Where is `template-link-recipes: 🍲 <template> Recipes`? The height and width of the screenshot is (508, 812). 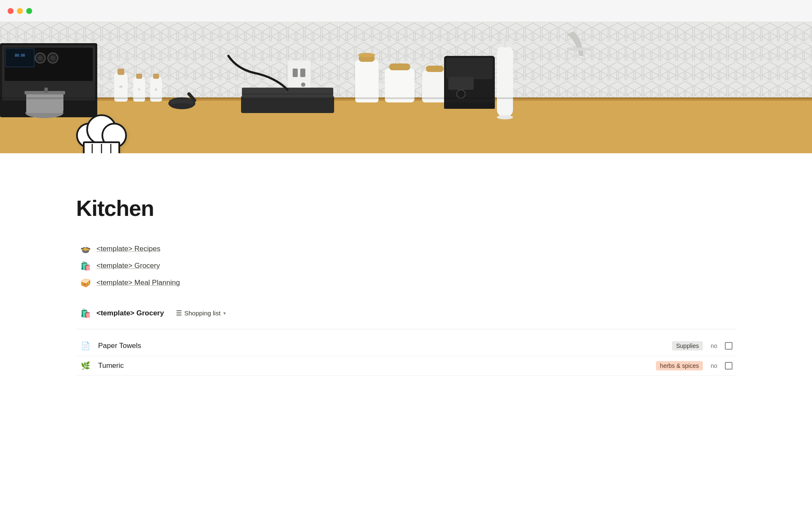
template-link-recipes: 🍲 <template> Recipes is located at coordinates (406, 249).